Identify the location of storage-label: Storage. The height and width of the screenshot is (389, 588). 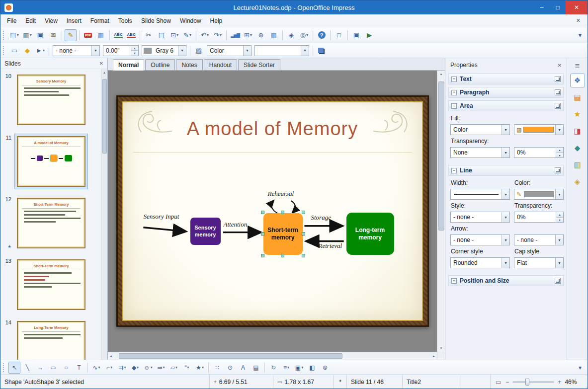
(321, 218).